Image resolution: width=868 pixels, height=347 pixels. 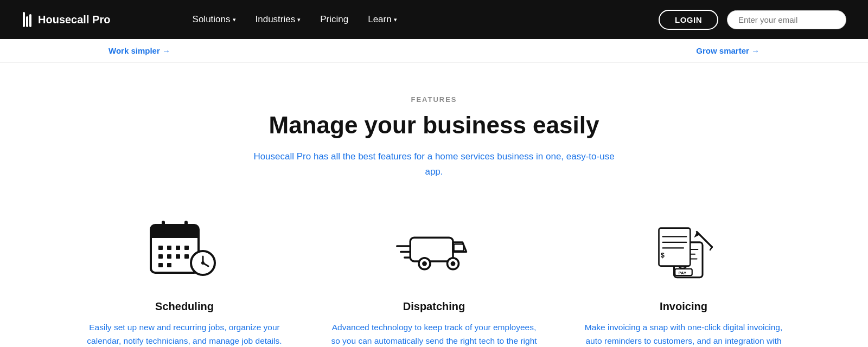 I want to click on dispatching-title: Dispatching, so click(x=434, y=307).